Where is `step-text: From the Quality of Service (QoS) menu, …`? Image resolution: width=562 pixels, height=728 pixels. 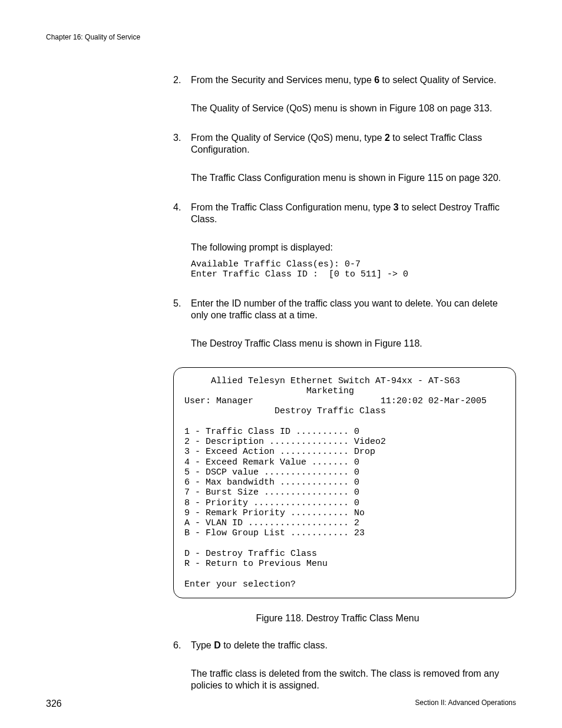 step-text: From the Quality of Service (QoS) menu, … is located at coordinates (336, 144).